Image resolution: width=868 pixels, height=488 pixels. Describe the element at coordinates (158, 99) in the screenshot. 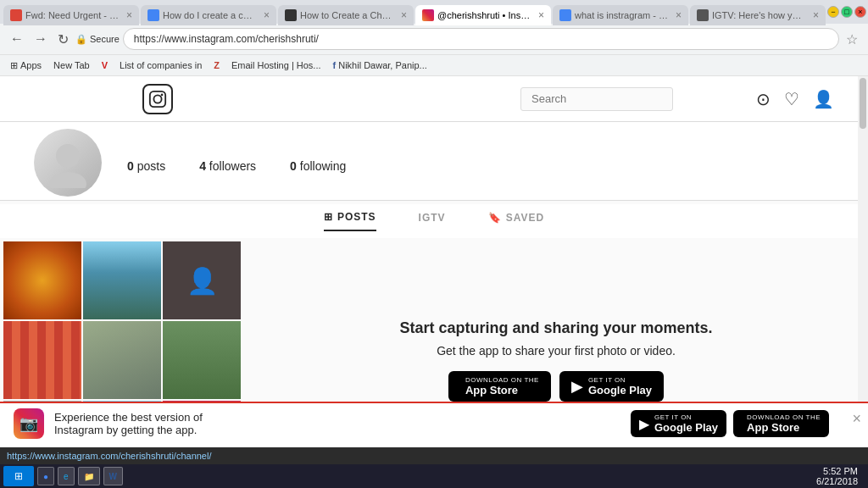

I see `instagram-logo-icon` at that location.